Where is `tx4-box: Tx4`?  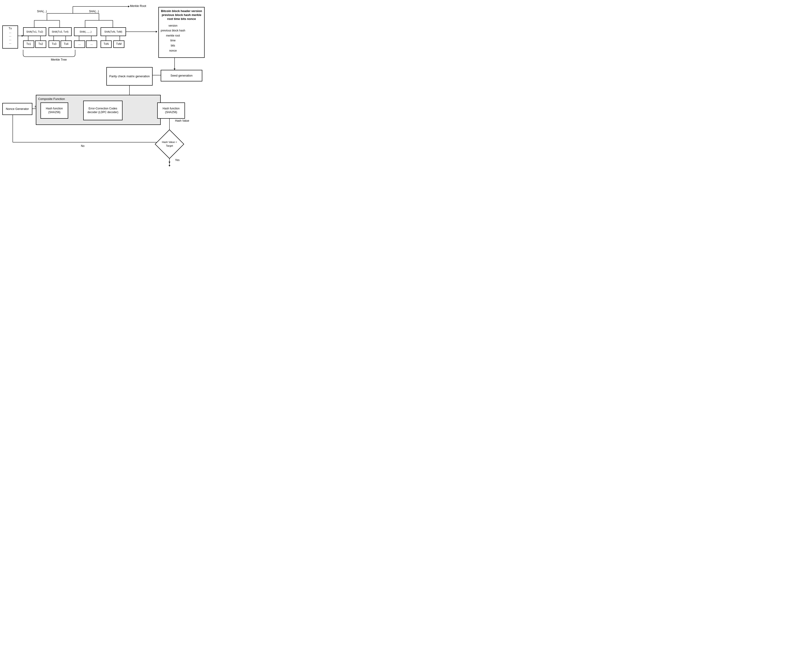 tx4-box: Tx4 is located at coordinates (66, 44).